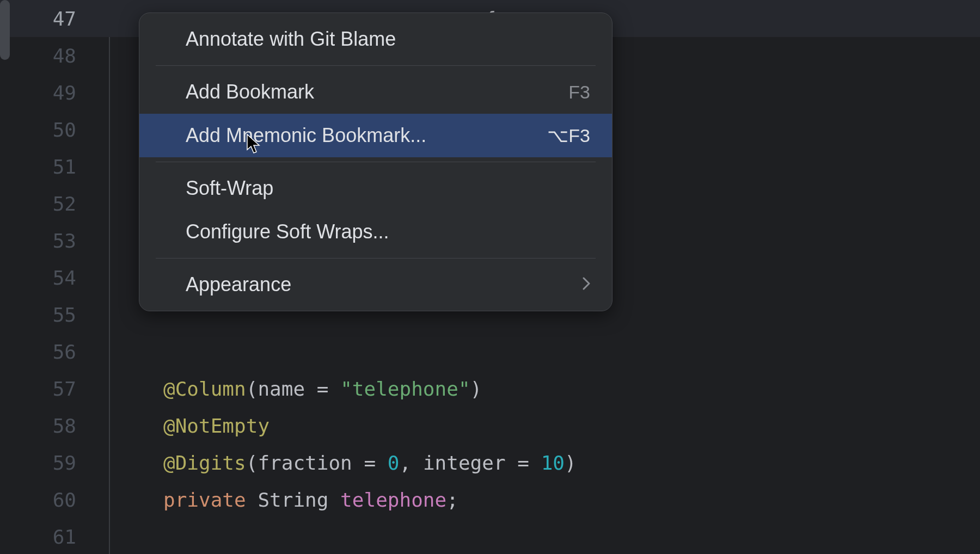 The height and width of the screenshot is (554, 980). I want to click on menu-item-add-mnemonic-bookmark: Add Mnemonic Bookmark... ⌥F3, so click(376, 136).